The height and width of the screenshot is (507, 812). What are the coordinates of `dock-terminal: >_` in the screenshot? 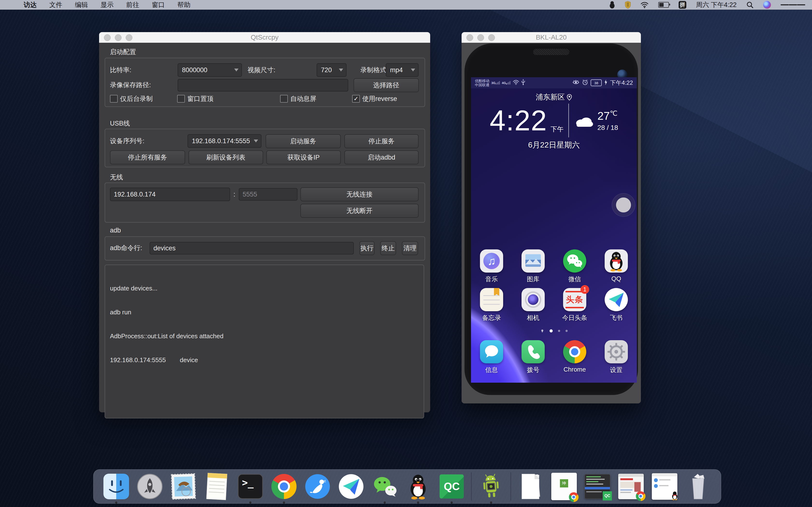 It's located at (250, 486).